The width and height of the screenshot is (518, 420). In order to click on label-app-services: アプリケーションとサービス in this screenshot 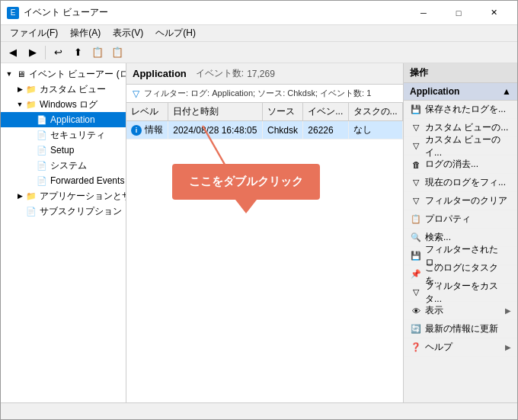, I will do `click(83, 197)`.